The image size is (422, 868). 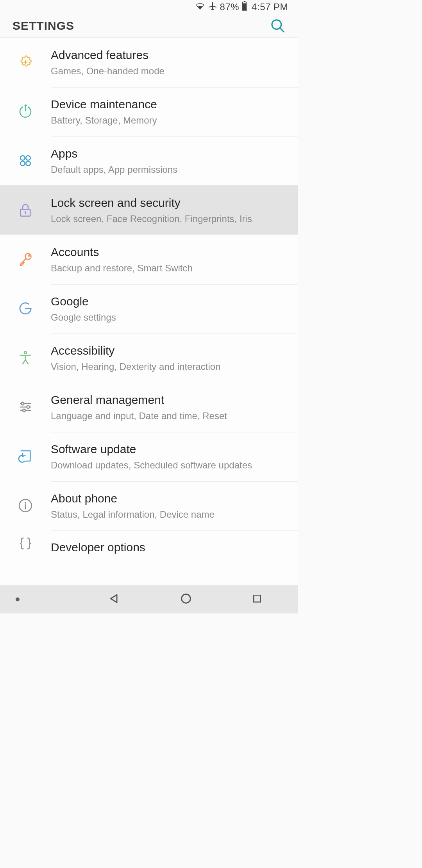 I want to click on status-bar: 87% 4:57 PM, so click(x=149, y=7).